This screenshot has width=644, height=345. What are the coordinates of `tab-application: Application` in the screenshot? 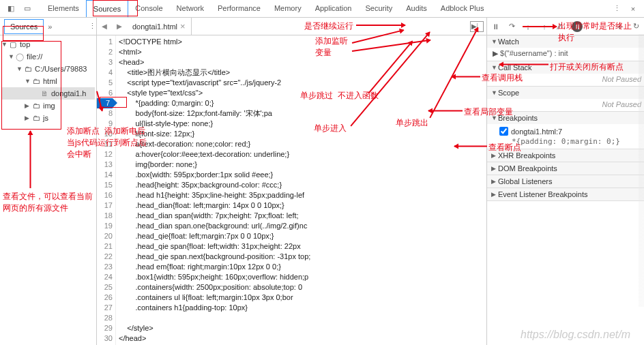 It's located at (334, 8).